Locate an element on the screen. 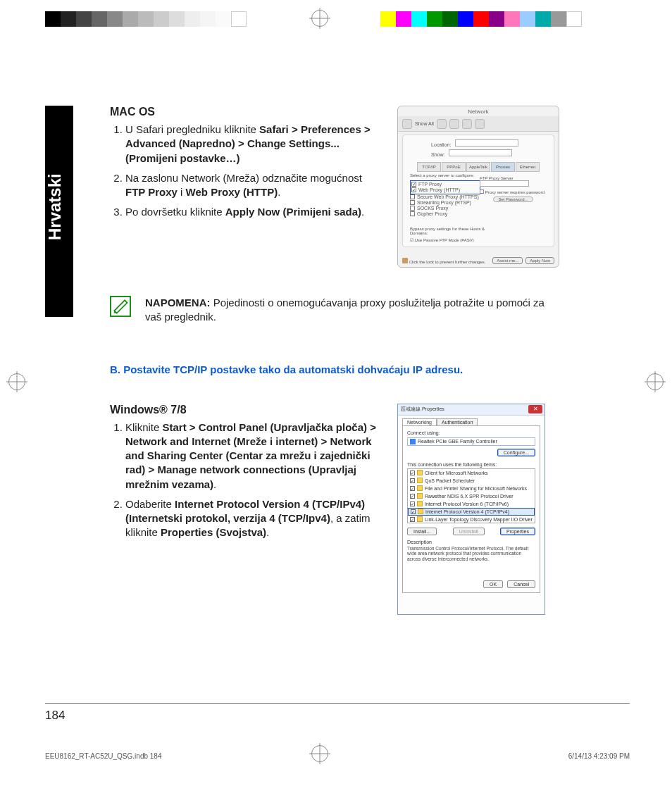  set-password-button: Set Password... is located at coordinates (513, 199).